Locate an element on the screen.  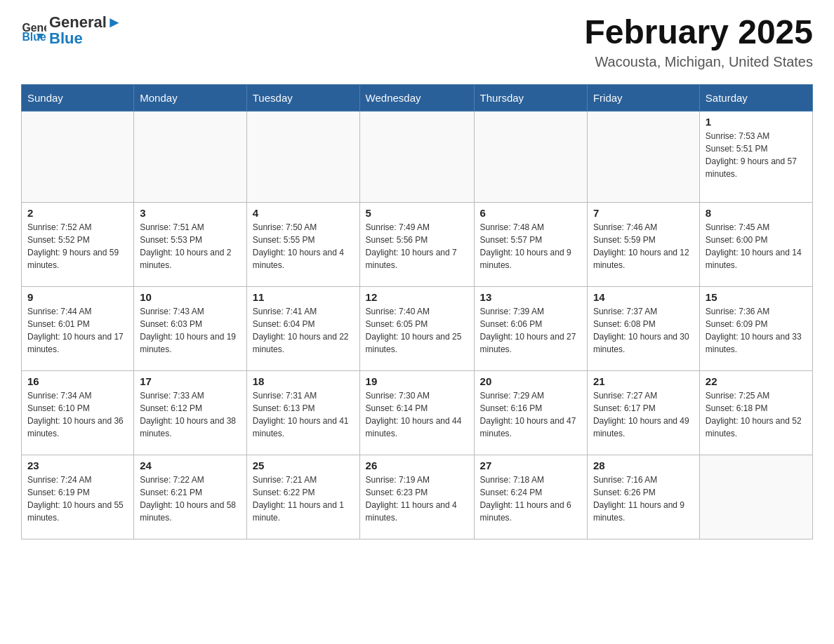
day-number: 11 is located at coordinates (303, 297).